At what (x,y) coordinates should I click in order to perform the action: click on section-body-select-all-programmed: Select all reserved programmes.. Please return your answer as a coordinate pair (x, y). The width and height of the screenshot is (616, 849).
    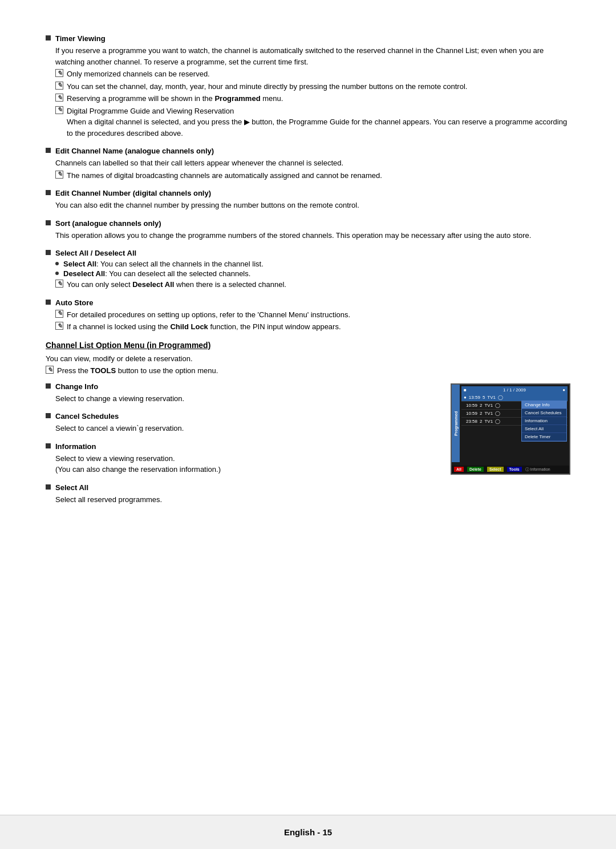
    Looking at the image, I should click on (313, 500).